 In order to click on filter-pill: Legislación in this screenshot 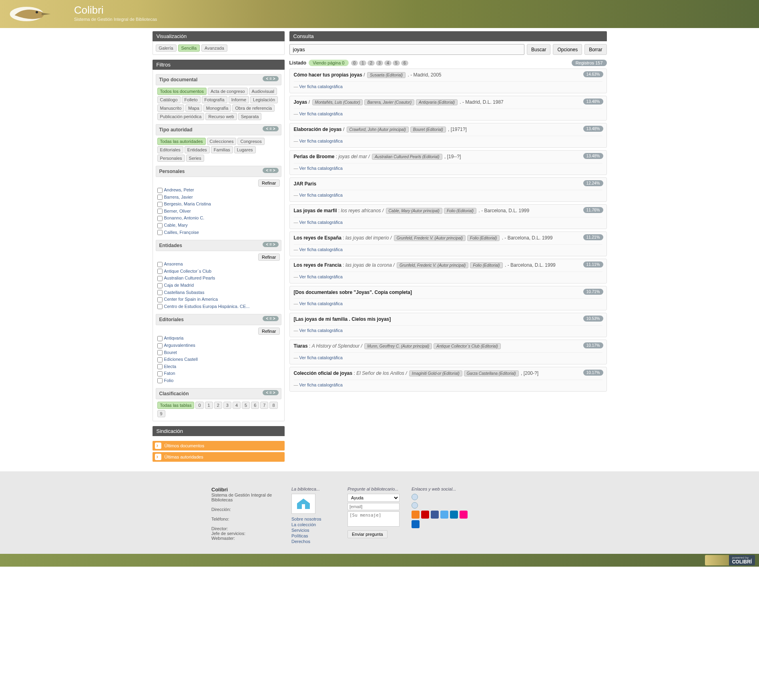, I will do `click(264, 100)`.